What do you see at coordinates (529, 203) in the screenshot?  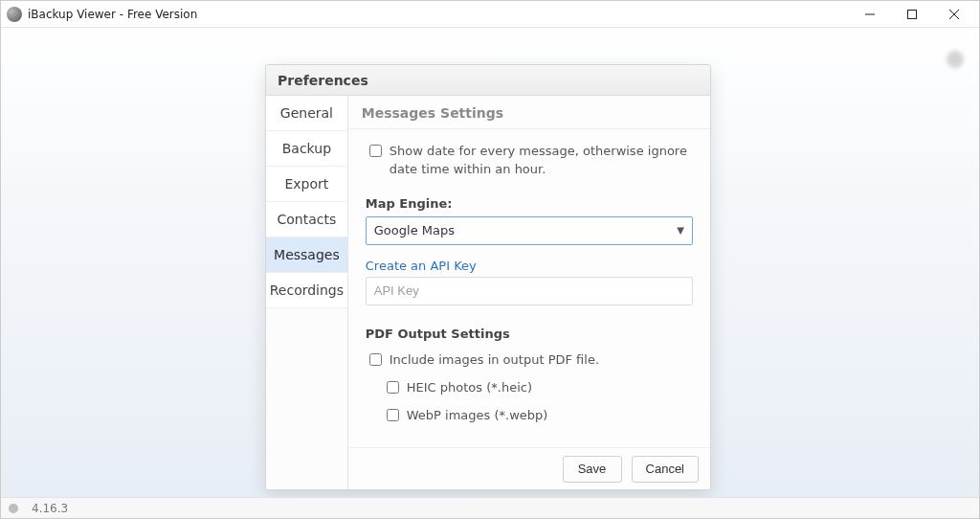 I see `map-engine-label: Map Engine:` at bounding box center [529, 203].